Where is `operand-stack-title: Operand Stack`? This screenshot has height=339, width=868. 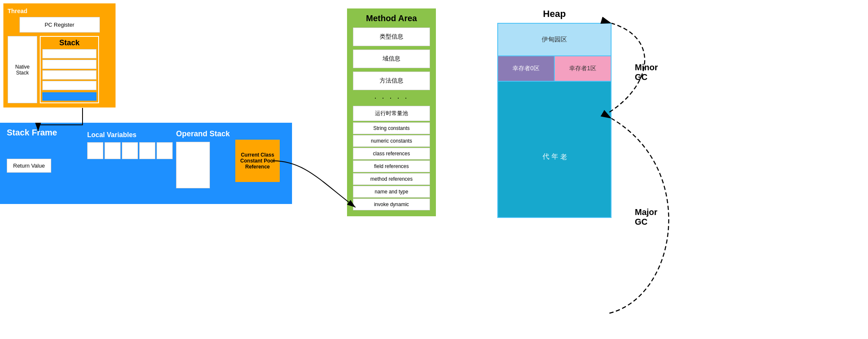
operand-stack-title: Operand Stack is located at coordinates (203, 134).